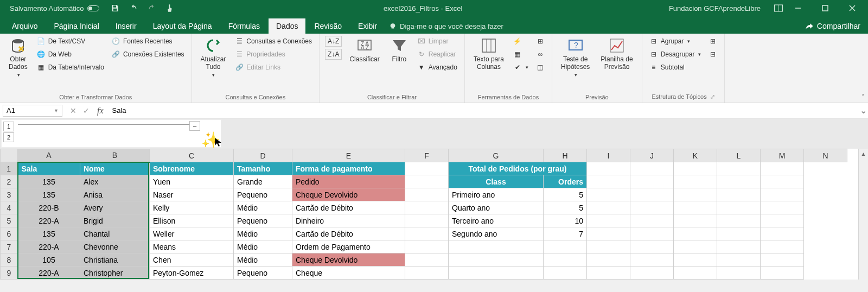 The height and width of the screenshot is (292, 868). Describe the element at coordinates (192, 273) in the screenshot. I see `cell: Peyton-Gomez` at that location.